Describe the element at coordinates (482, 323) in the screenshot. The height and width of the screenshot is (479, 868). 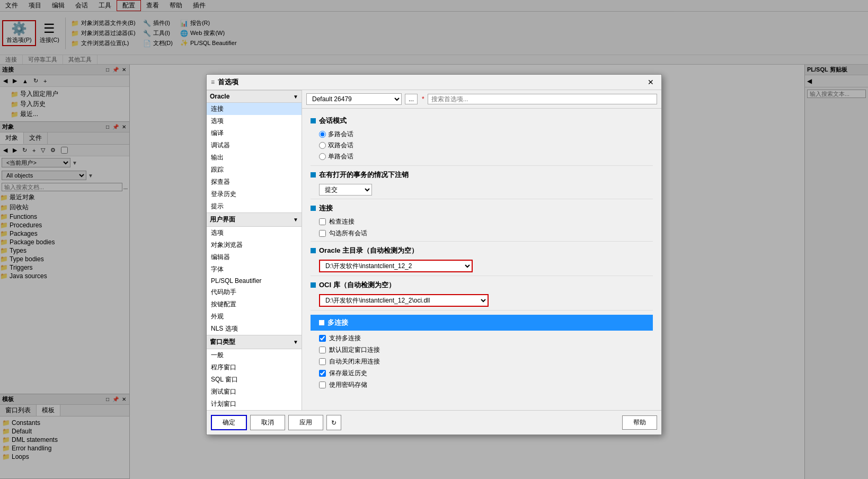
I see `multi-connect-row: 多连接` at that location.